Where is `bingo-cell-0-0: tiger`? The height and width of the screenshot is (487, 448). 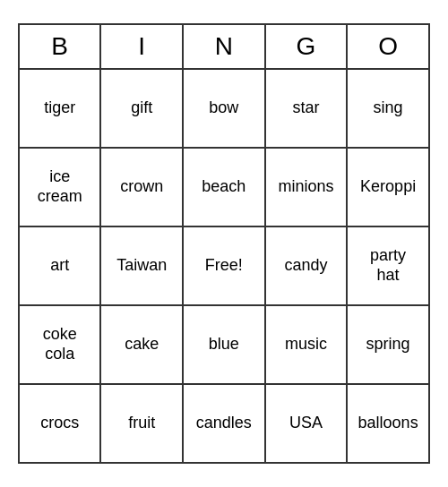 bingo-cell-0-0: tiger is located at coordinates (59, 108).